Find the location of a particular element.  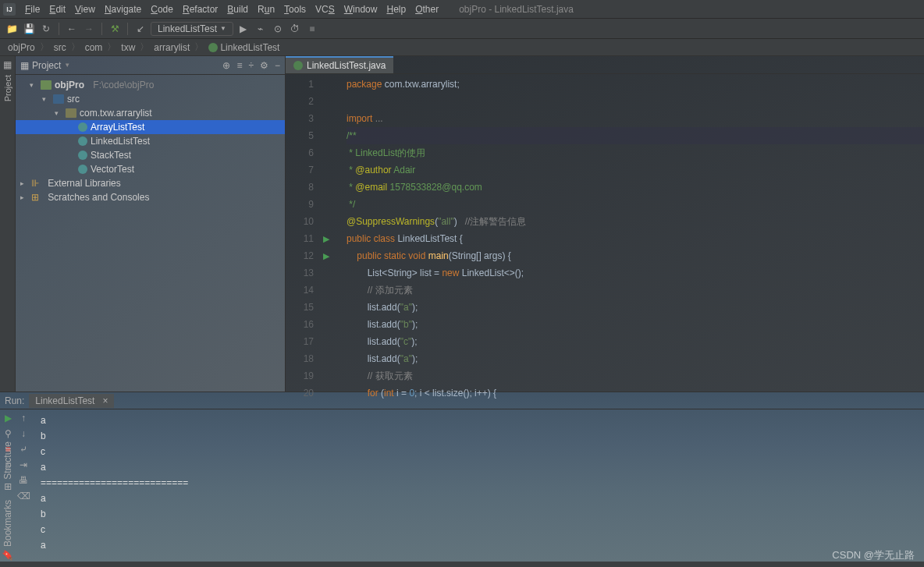

project-header: ▦ Project ▼ ⊕ ≡ ÷ ⚙ − is located at coordinates (150, 66).